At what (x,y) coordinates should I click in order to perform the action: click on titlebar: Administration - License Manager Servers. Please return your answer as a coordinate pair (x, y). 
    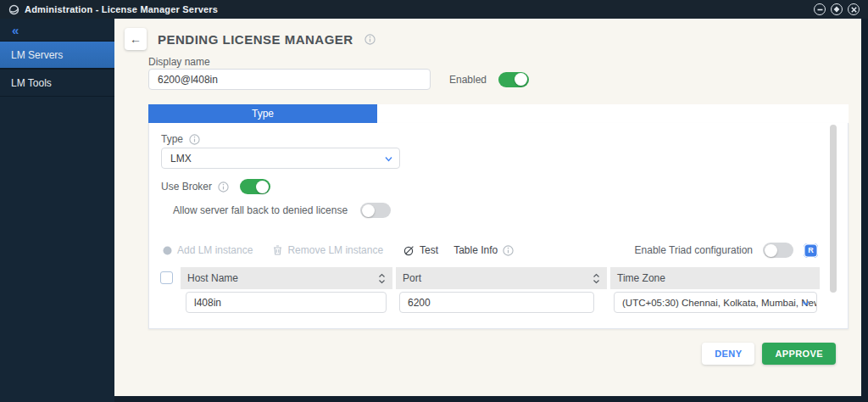
    Looking at the image, I should click on (434, 9).